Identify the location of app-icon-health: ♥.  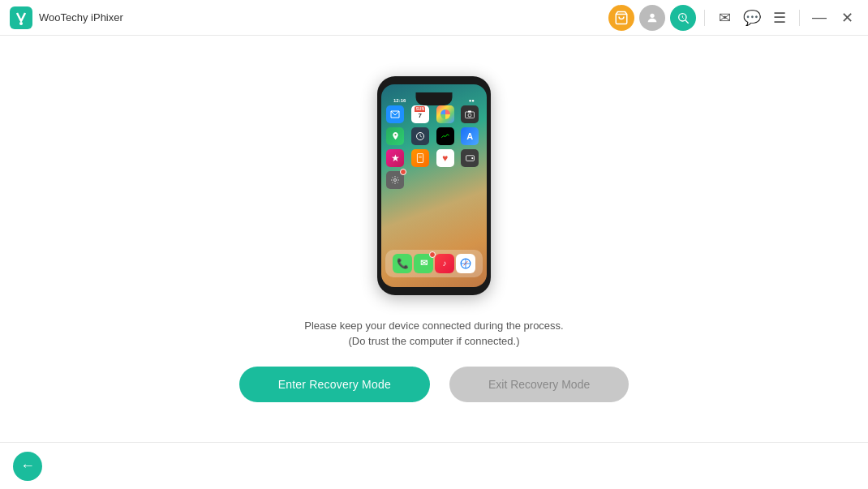
(445, 158).